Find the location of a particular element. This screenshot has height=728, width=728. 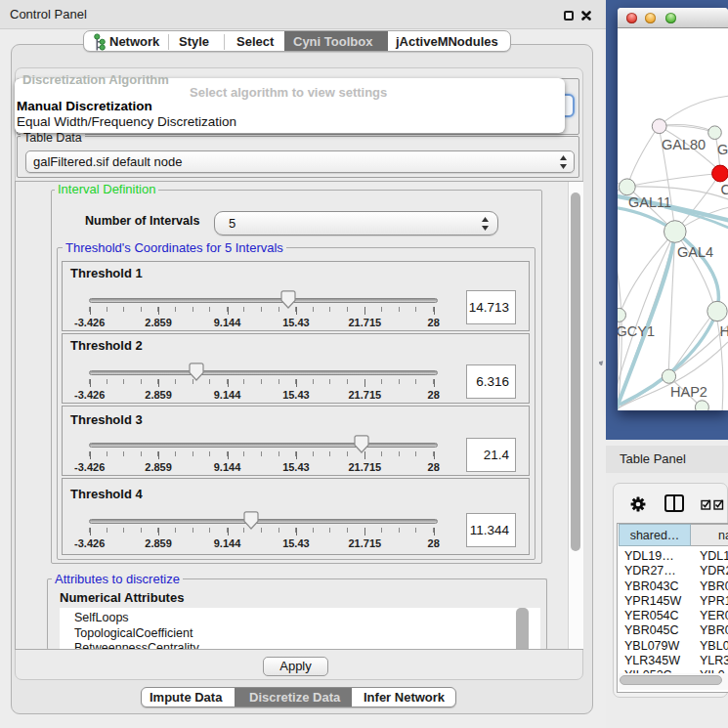

svg-text: GAL11 is located at coordinates (650, 202).